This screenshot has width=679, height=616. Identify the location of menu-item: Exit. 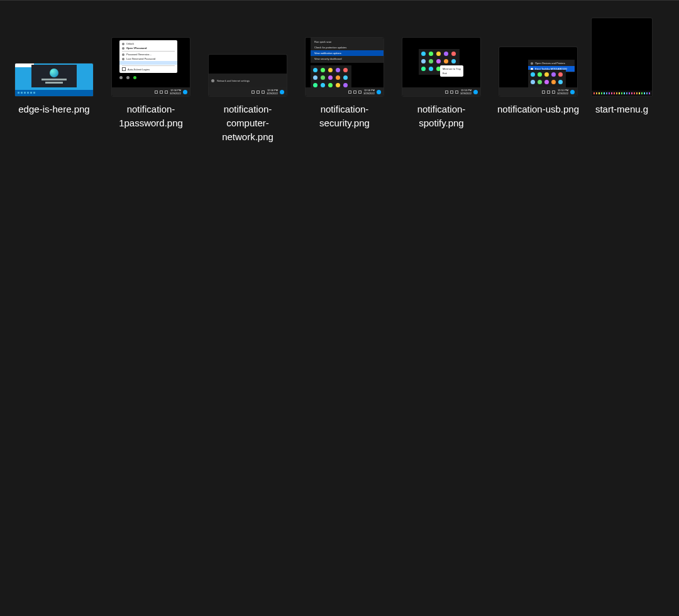
(451, 73).